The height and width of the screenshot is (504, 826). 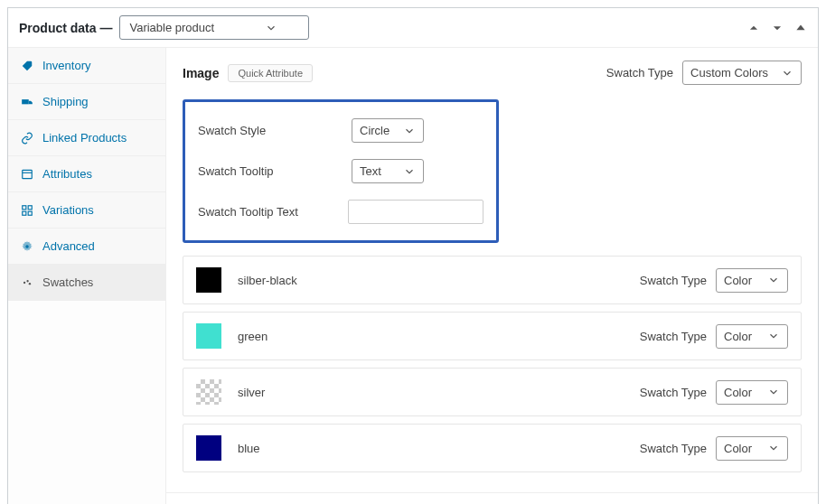 What do you see at coordinates (27, 102) in the screenshot?
I see `truck-icon` at bounding box center [27, 102].